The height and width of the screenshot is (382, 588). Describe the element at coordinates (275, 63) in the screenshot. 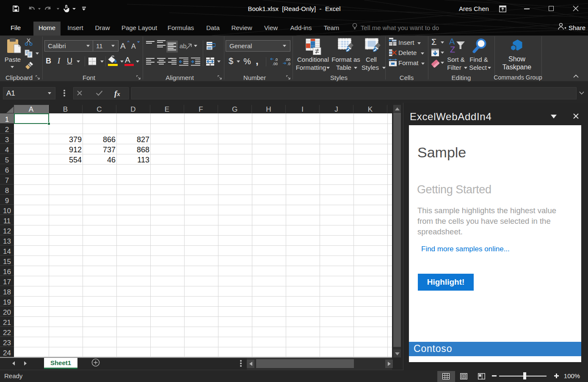

I see `svg-text: .00` at that location.